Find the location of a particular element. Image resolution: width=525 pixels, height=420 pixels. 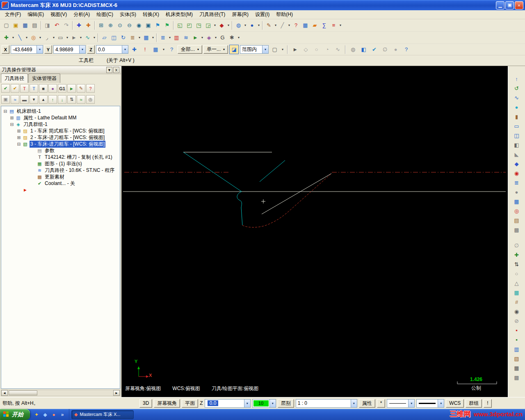

menu-solids: 实体(S) is located at coordinates (128, 15).